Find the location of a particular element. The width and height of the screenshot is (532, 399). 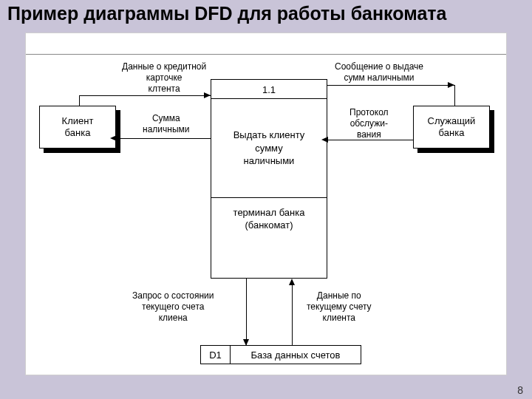

flow-label-balance-request: Запрос о состояниитекущего счетаклиена is located at coordinates (173, 307).